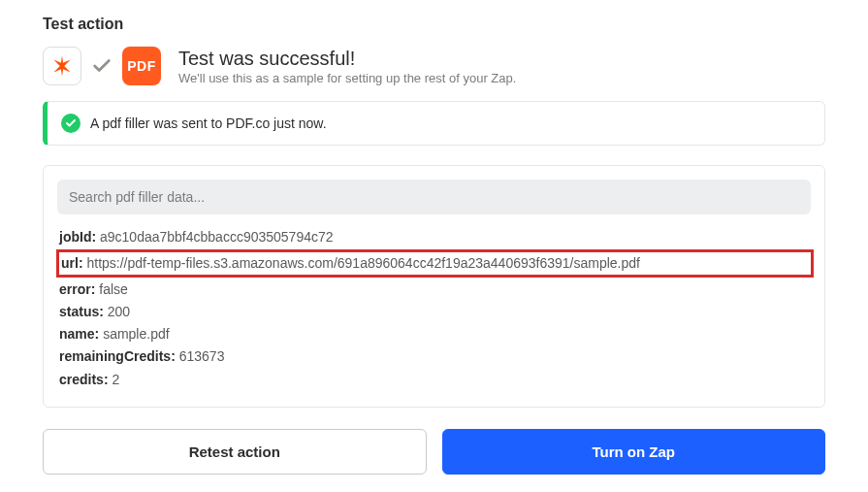 The height and width of the screenshot is (492, 868). What do you see at coordinates (209, 123) in the screenshot?
I see `banner-text: A pdf filler was sent to PDF.co just now…` at bounding box center [209, 123].